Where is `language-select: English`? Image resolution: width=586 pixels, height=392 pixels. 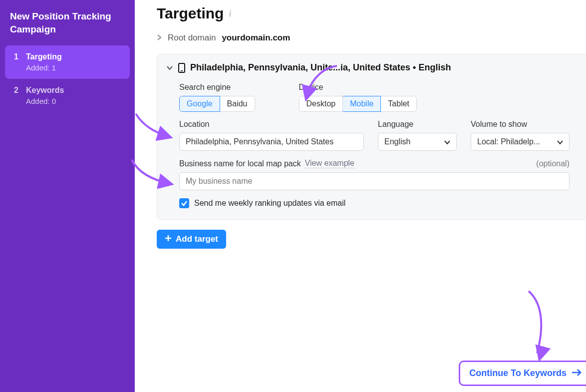
language-select: English is located at coordinates (417, 142).